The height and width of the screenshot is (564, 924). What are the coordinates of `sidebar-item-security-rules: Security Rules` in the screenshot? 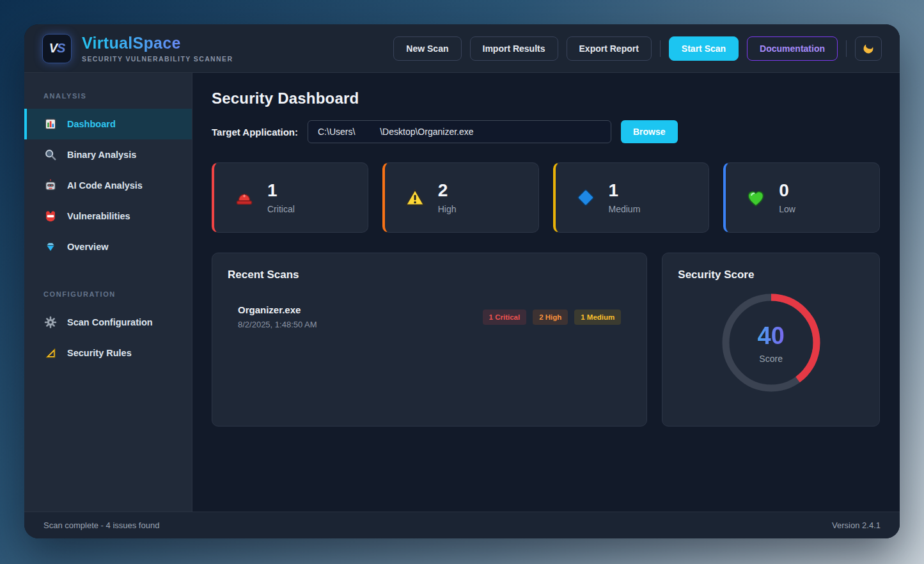 It's located at (108, 353).